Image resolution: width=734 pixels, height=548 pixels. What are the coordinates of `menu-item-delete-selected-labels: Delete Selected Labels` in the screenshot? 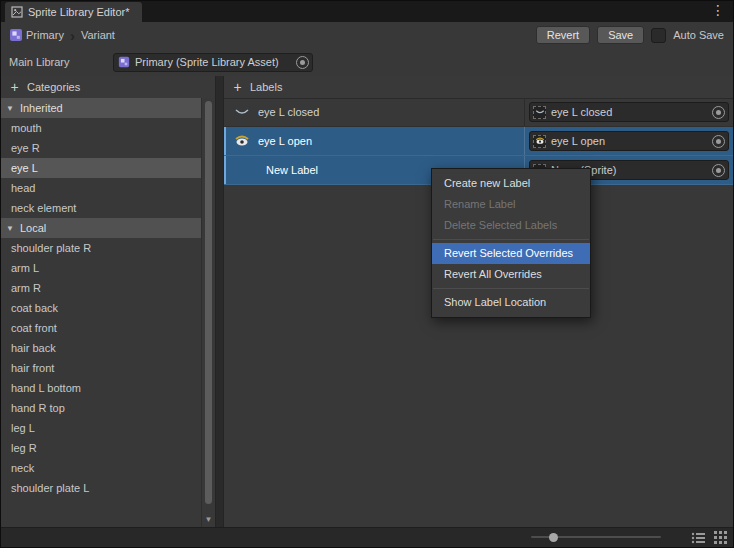 It's located at (511, 226).